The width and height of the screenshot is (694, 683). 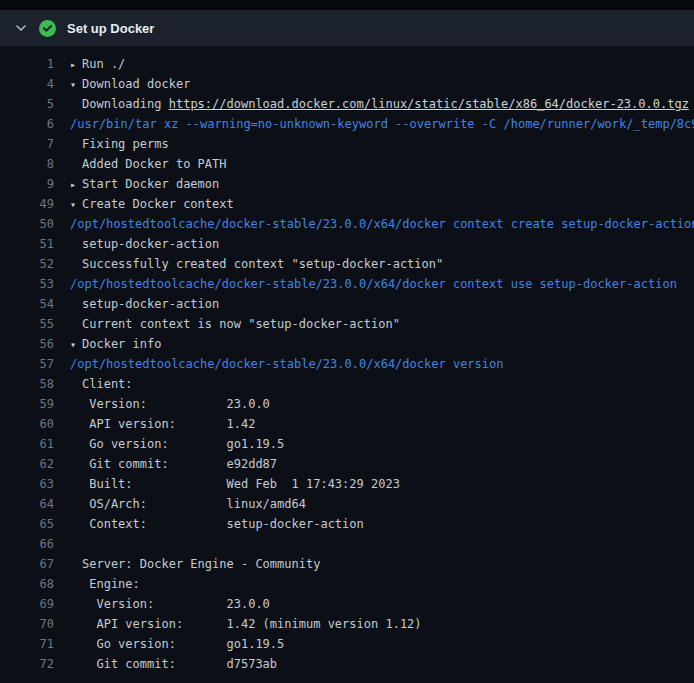 What do you see at coordinates (27, 384) in the screenshot?
I see `line-number: 58` at bounding box center [27, 384].